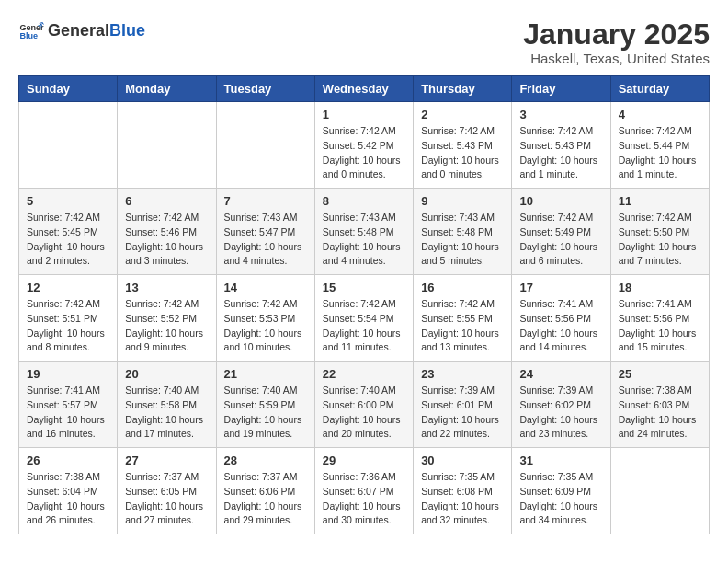 This screenshot has width=728, height=563. I want to click on calendar-cell: 1Sunrise: 7:42 AMSunset: 5:42 PMDaylight…, so click(364, 145).